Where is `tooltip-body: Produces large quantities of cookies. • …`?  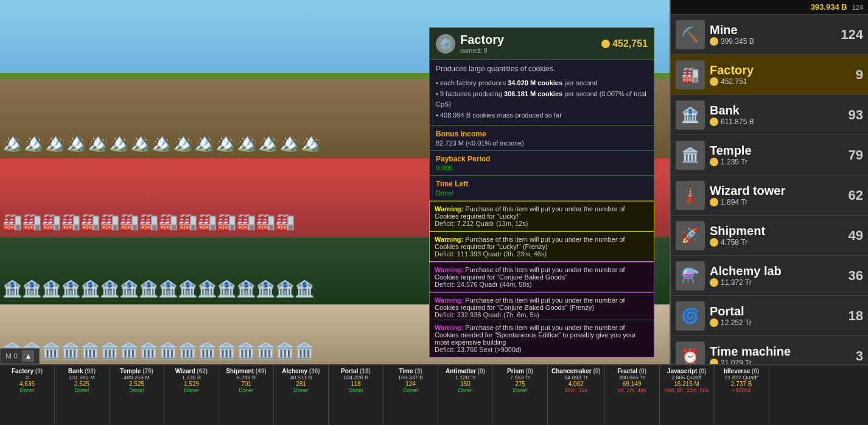 tooltip-body: Produces large quantities of cookies. • … is located at coordinates (542, 93).